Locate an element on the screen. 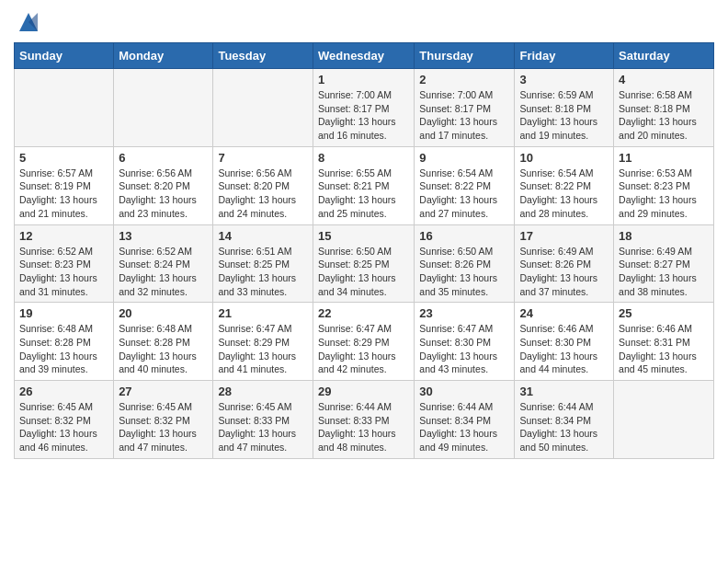 The width and height of the screenshot is (728, 563). day-number: 21 is located at coordinates (263, 313).